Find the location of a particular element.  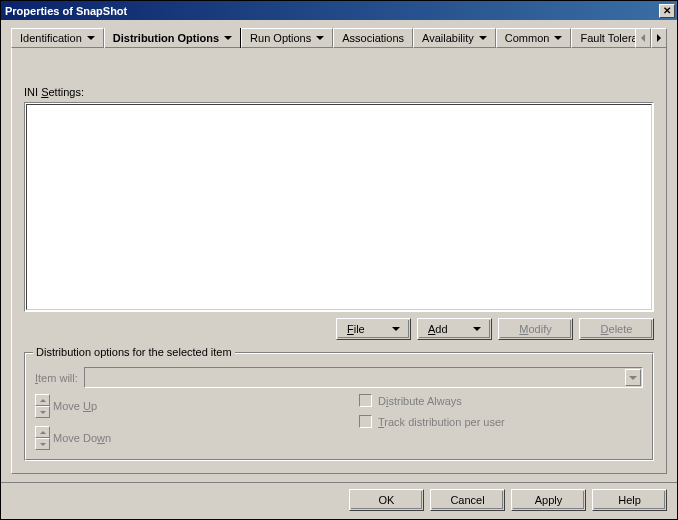

titlebar-title: Properties of SnapShot is located at coordinates (332, 11).